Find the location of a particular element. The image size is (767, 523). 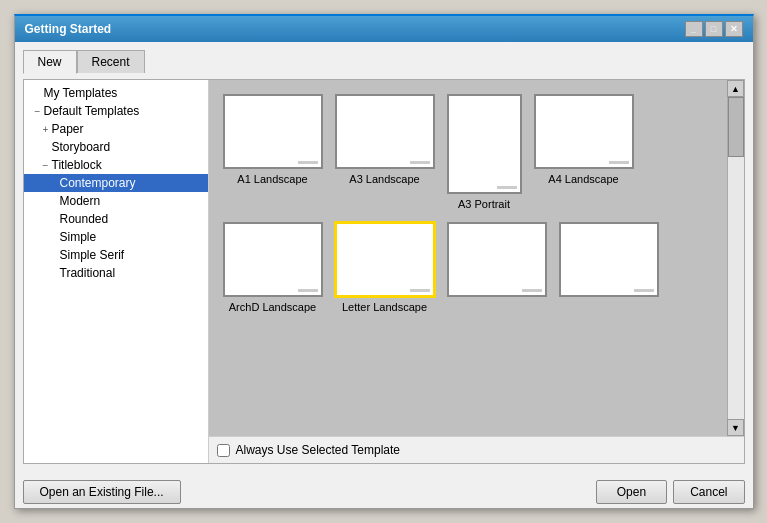

template-letter-landscape: Letter Landscape is located at coordinates (385, 268).